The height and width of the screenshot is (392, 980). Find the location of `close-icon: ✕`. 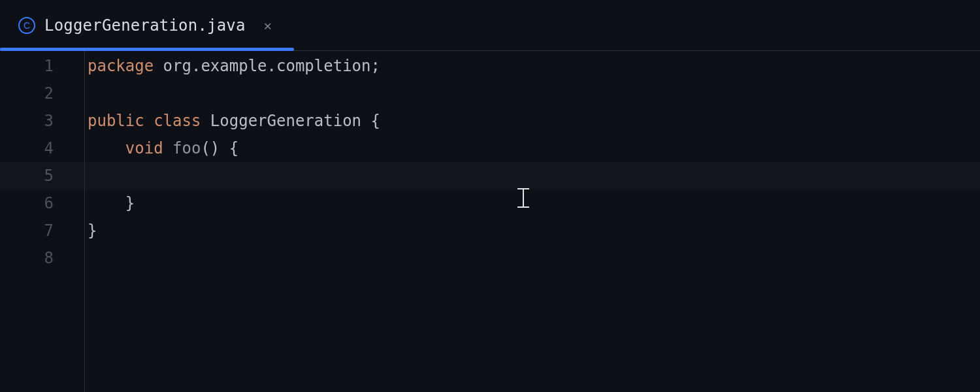

close-icon: ✕ is located at coordinates (268, 25).